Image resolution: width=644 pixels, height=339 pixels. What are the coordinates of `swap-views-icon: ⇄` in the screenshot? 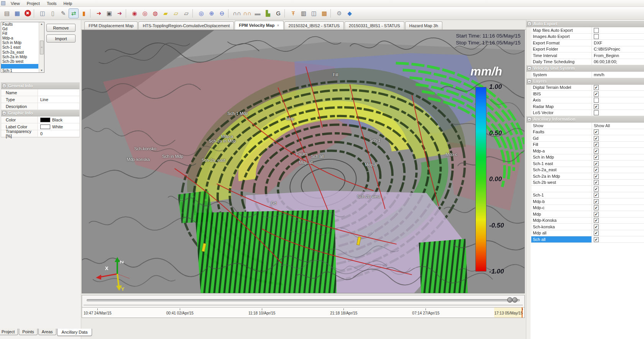 It's located at (74, 13).